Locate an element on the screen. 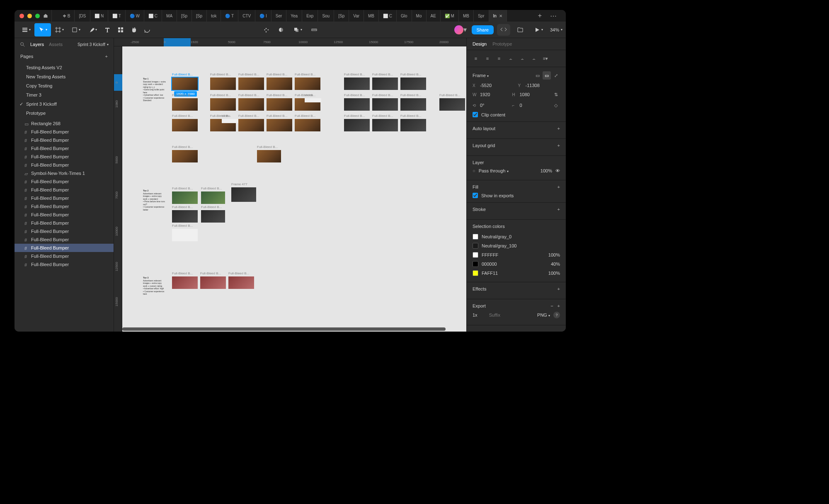 Image resolution: width=829 pixels, height=504 pixels. file-tab: [DS is located at coordinates (82, 16).